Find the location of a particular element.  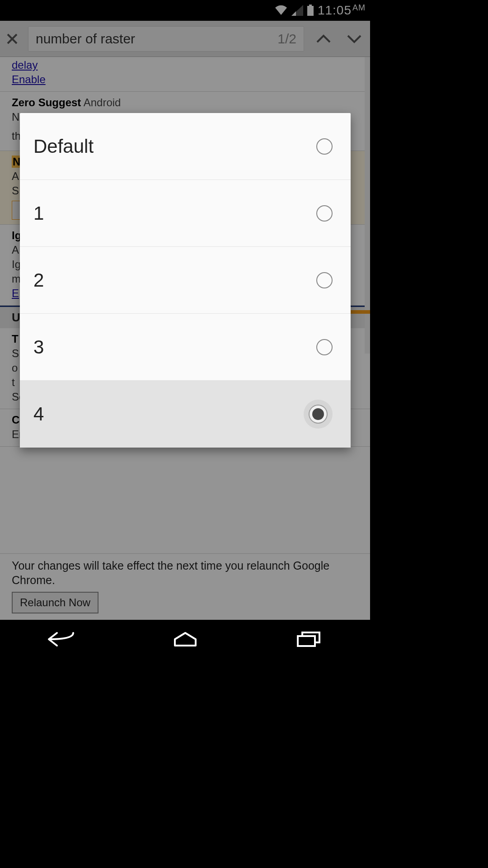

radio-selected-icon is located at coordinates (318, 414).